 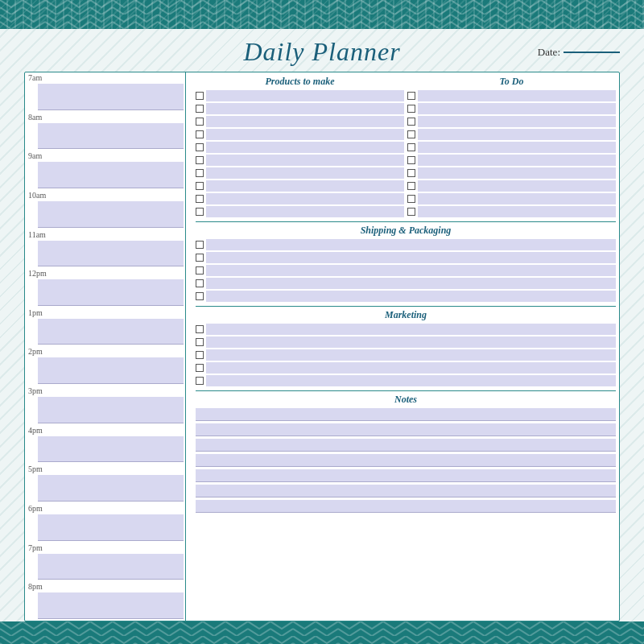 I want to click on todo-title: To Do, so click(x=512, y=82).